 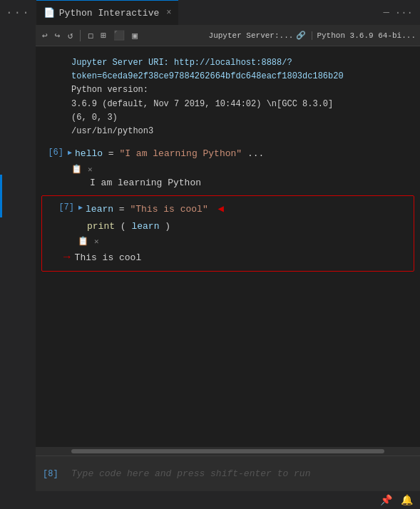 I want to click on cell-7-code-line1: learn = "This is cool" ◀, so click(x=247, y=210).